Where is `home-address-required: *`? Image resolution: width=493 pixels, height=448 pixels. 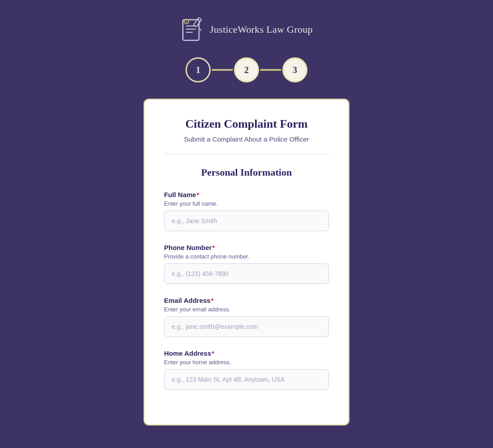 home-address-required: * is located at coordinates (213, 353).